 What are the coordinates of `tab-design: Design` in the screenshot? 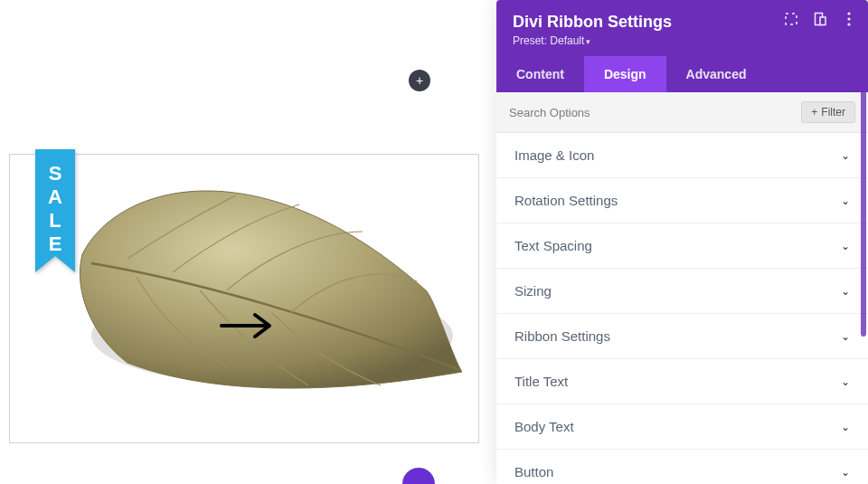 It's located at (626, 74).